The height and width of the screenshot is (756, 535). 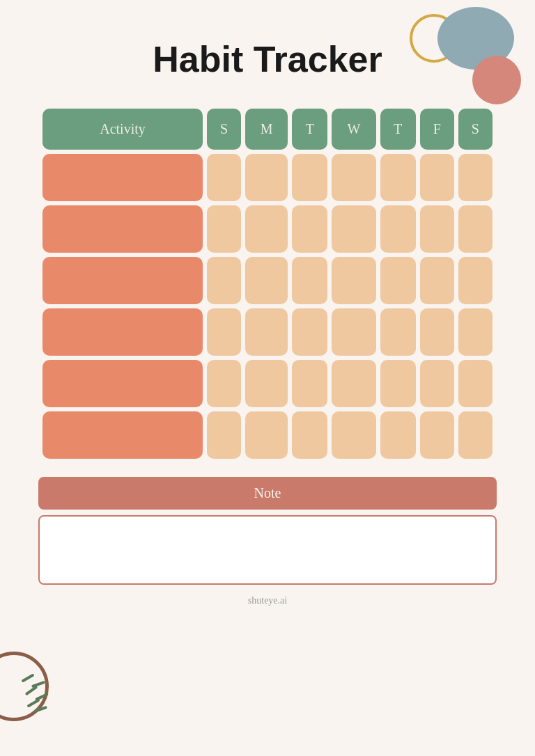 What do you see at coordinates (268, 129) in the screenshot?
I see `header-row: Activity S M T W T F S` at bounding box center [268, 129].